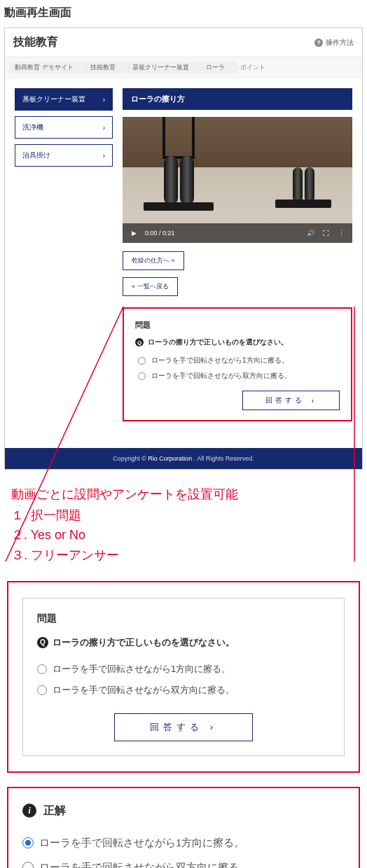 The image size is (367, 868). Describe the element at coordinates (217, 67) in the screenshot. I see `breadcrumb-item: ローラ` at that location.